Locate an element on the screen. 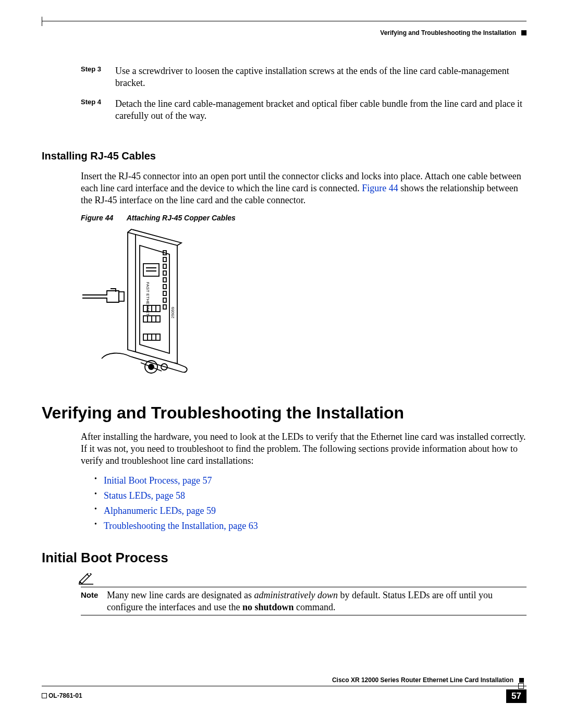  figure-number: Figure 44 is located at coordinates (97, 218).